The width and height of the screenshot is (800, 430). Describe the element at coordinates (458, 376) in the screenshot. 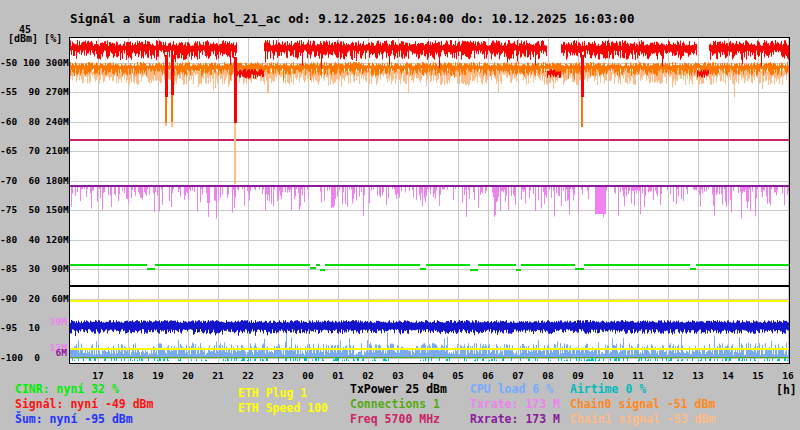

I see `x-axis-hour-label: 05` at that location.